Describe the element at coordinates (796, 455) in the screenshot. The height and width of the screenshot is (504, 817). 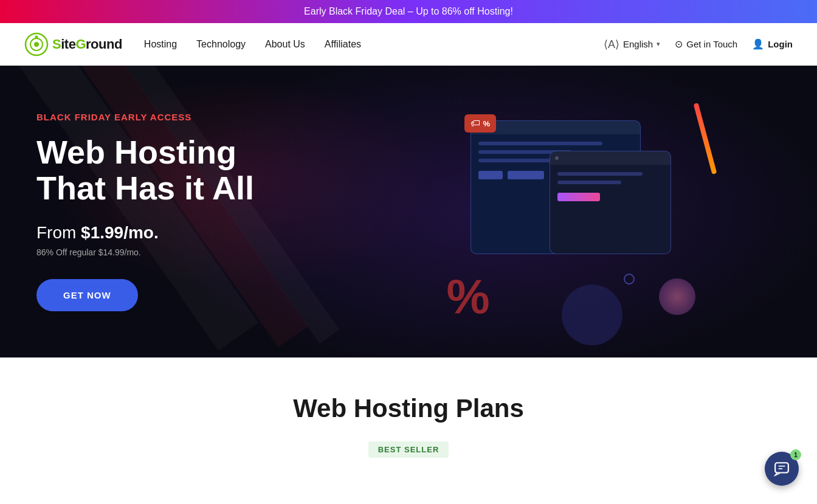
I see `chat-badge: 1` at that location.